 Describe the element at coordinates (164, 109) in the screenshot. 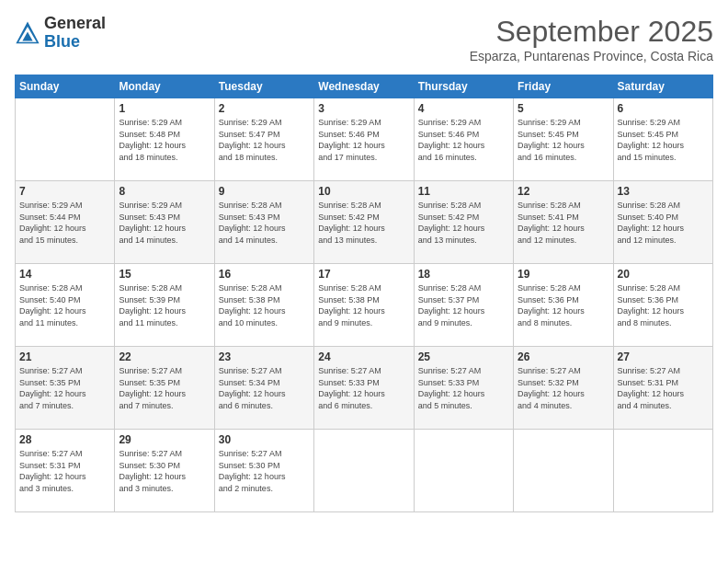

I see `day-number: 1` at that location.